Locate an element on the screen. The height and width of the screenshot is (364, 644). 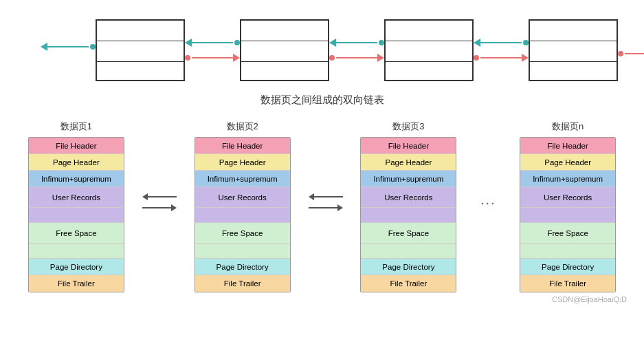
row-user-records-1b is located at coordinates (76, 215).